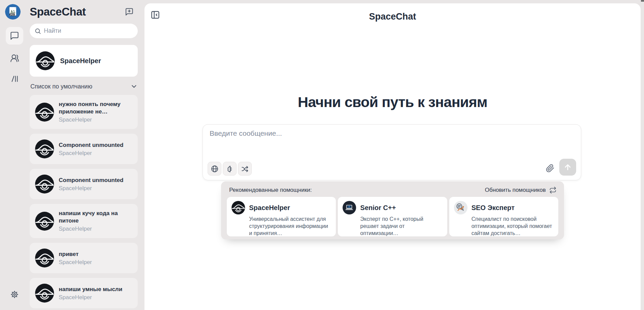 Image resolution: width=644 pixels, height=310 pixels. Describe the element at coordinates (84, 31) in the screenshot. I see `search-container` at that location.